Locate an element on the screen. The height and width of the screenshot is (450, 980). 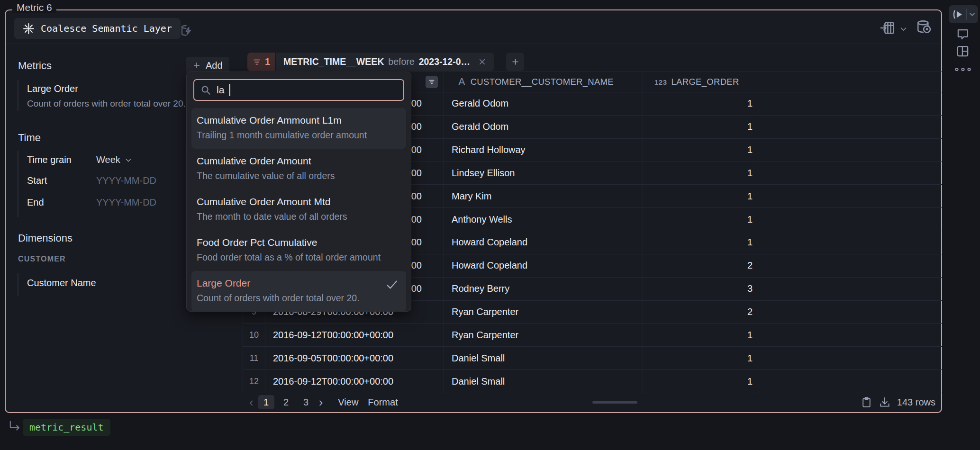
table-row: 112016-09-05T00:00:00+00:00Daniel Small1 is located at coordinates (592, 358).